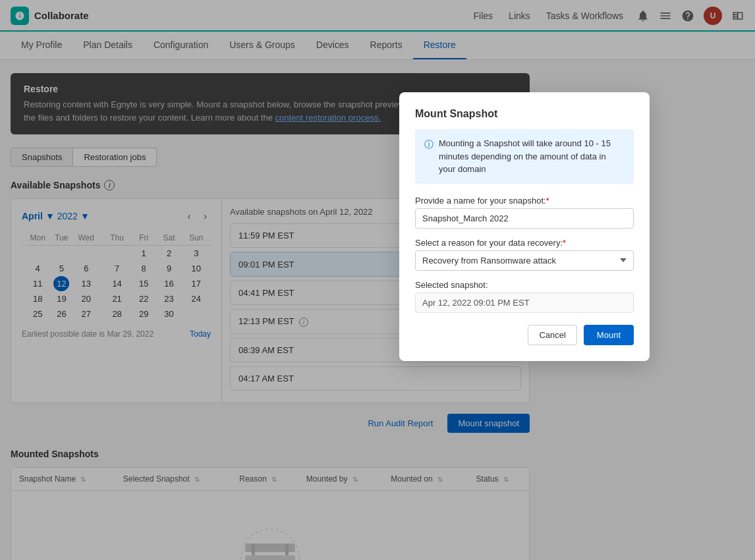 This screenshot has width=755, height=560. Describe the element at coordinates (564, 242) in the screenshot. I see `modal-reason-required: *` at that location.